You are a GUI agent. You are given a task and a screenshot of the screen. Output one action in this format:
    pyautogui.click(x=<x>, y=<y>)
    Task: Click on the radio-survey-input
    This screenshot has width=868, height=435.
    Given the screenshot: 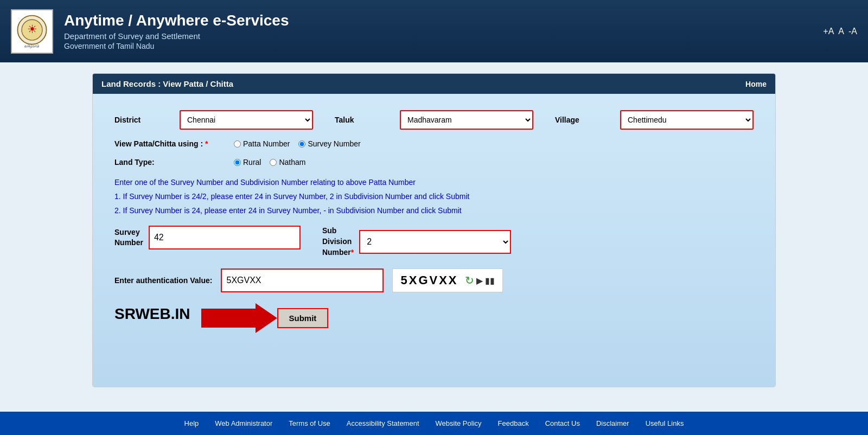 What is the action you would take?
    pyautogui.click(x=302, y=144)
    